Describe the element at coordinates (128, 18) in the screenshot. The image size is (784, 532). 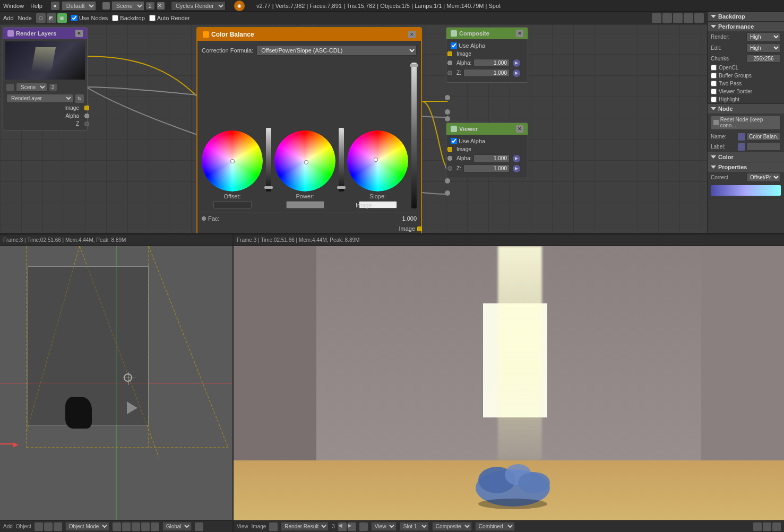
I see `backdrop-checkbox-label: Backdrop` at that location.